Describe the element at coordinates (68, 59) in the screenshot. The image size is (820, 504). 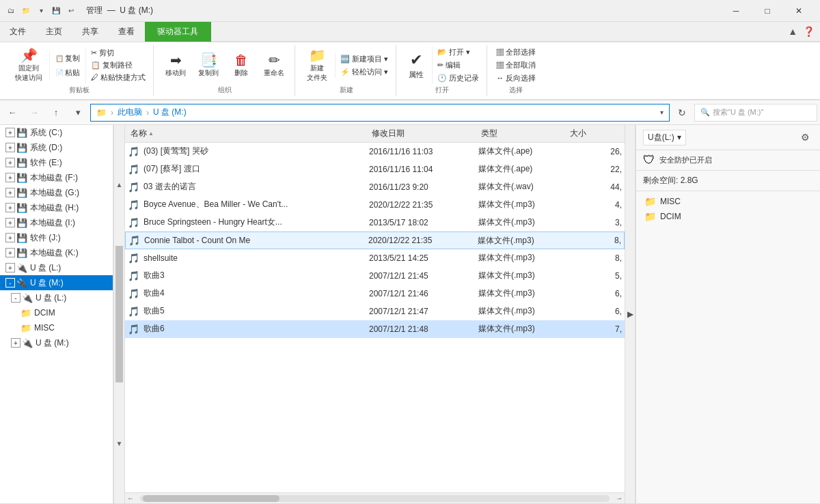
I see `copy-button: 📋复制` at that location.